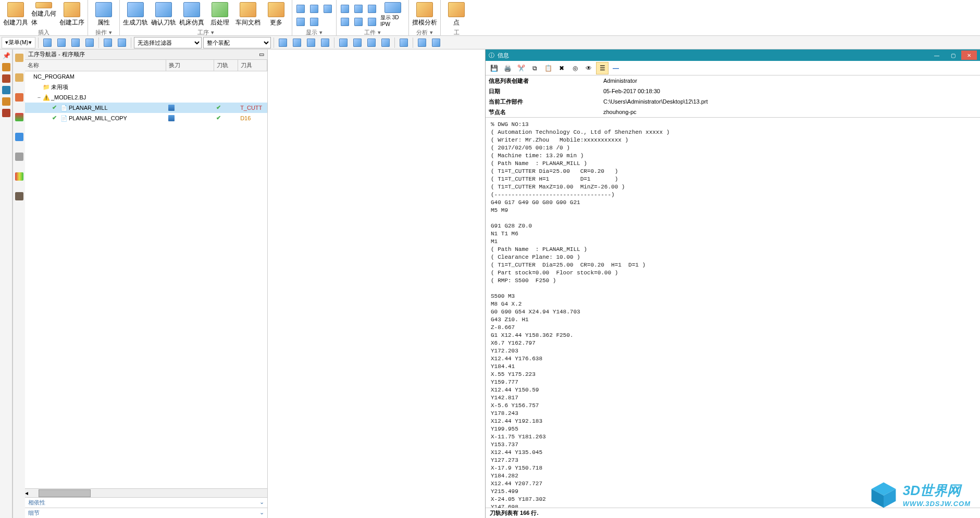 The image size is (980, 518). What do you see at coordinates (44, 15) in the screenshot?
I see `create-geometry-button: 创建几何体` at bounding box center [44, 15].